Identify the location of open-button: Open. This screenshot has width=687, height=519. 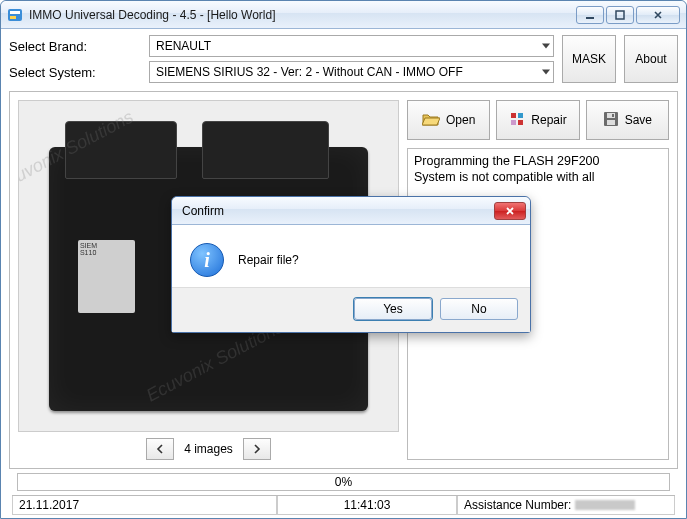
(448, 120).